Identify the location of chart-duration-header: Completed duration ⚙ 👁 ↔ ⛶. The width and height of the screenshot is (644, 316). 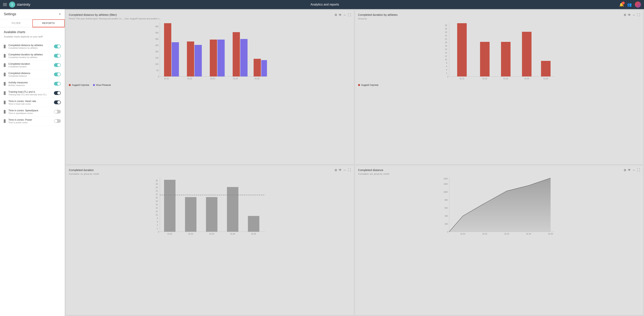
(210, 170).